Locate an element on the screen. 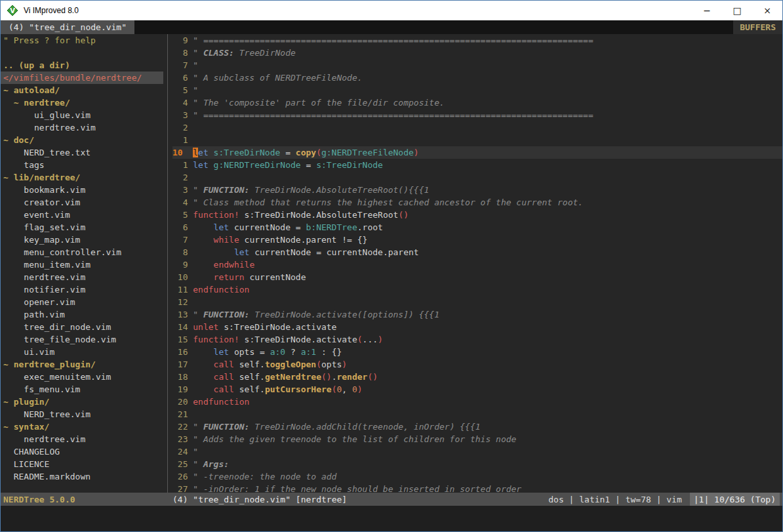 The width and height of the screenshot is (783, 532). code-text: endwhile is located at coordinates (224, 265).